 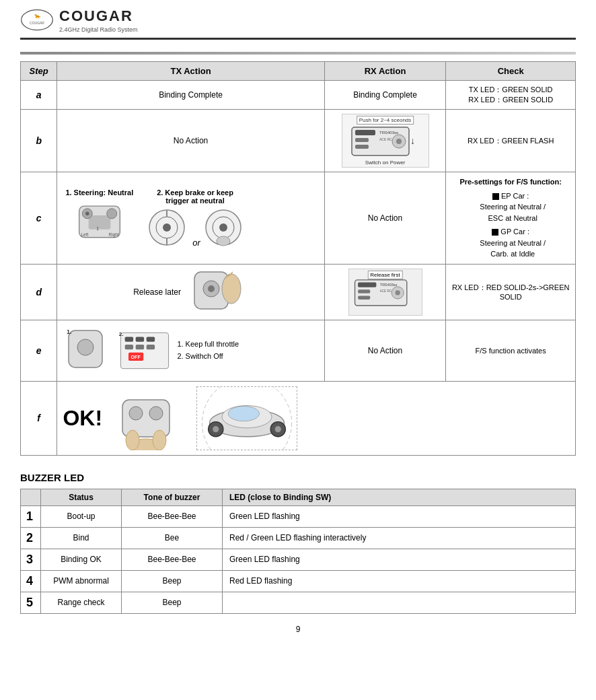 I want to click on ok-label: OK!, so click(x=82, y=419).